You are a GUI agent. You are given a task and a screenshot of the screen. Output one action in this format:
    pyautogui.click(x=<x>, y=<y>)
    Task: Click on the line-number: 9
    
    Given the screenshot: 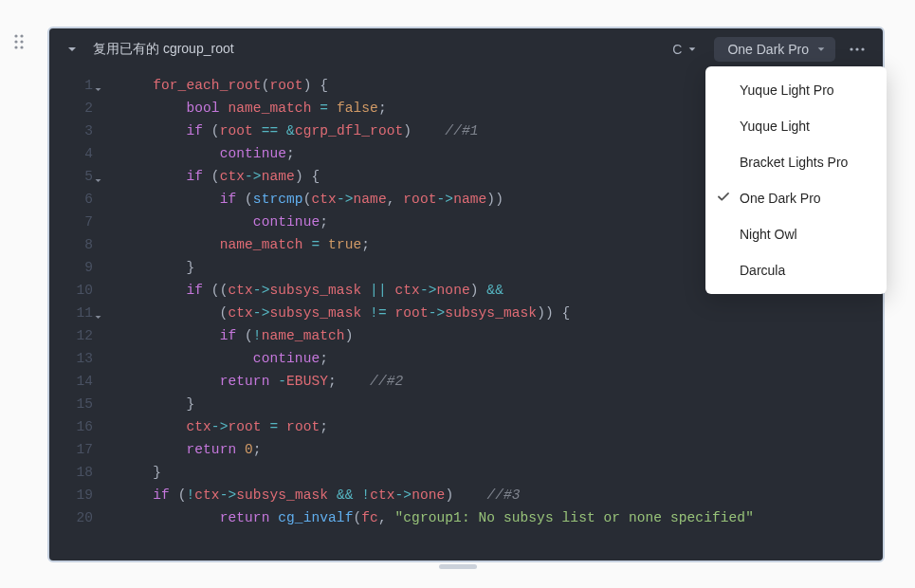 What is the action you would take?
    pyautogui.click(x=71, y=267)
    